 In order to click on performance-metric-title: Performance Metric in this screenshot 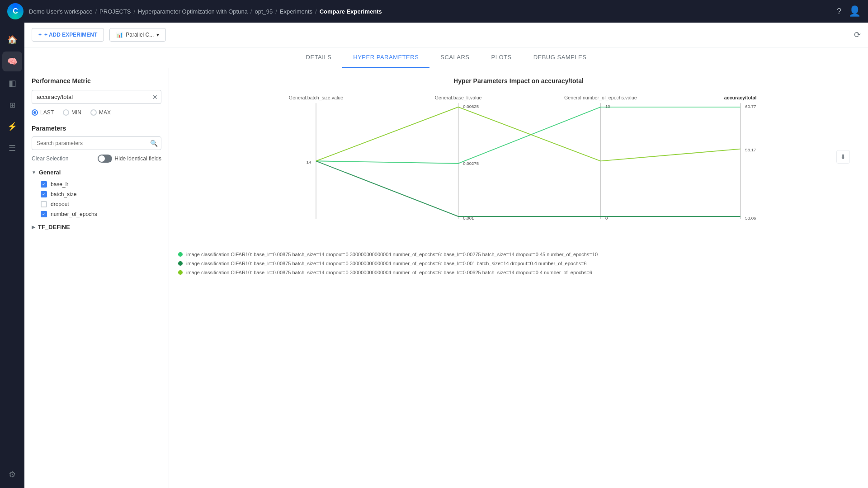, I will do `click(97, 81)`.